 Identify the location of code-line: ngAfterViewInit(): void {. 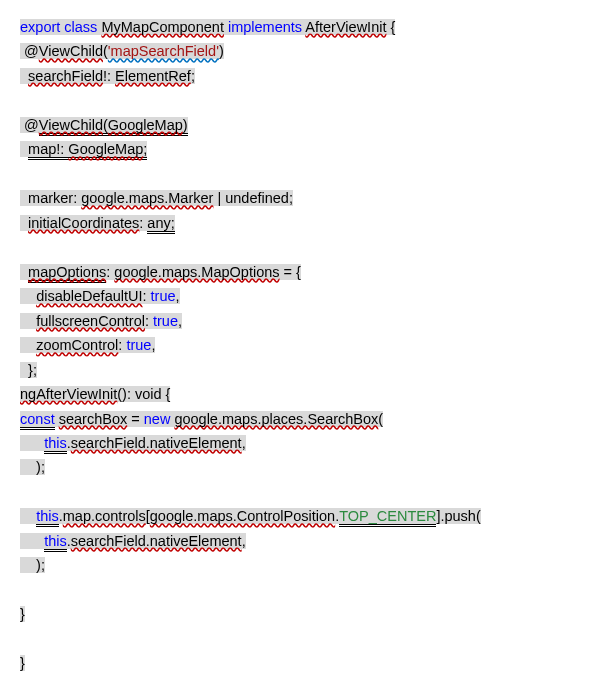
(298, 394).